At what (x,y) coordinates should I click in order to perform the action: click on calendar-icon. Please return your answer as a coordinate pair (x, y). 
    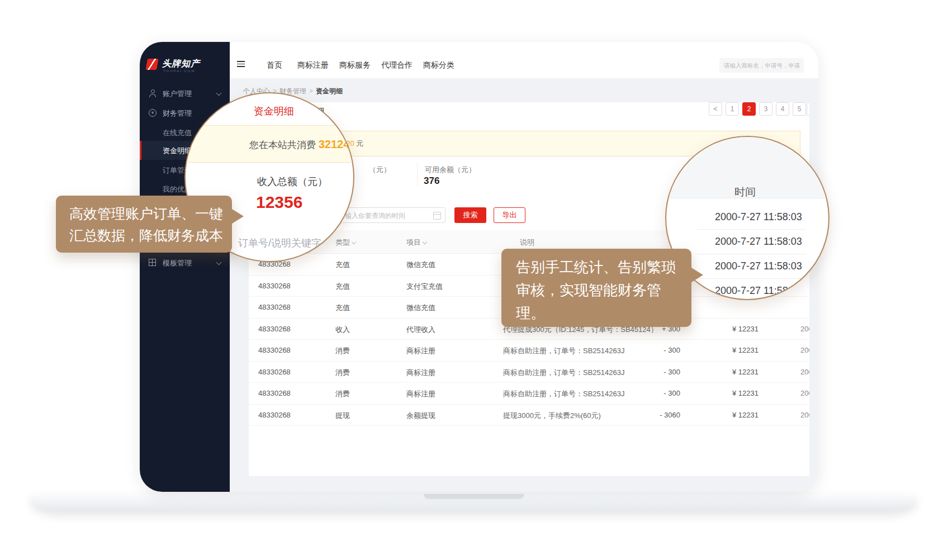
    Looking at the image, I should click on (437, 216).